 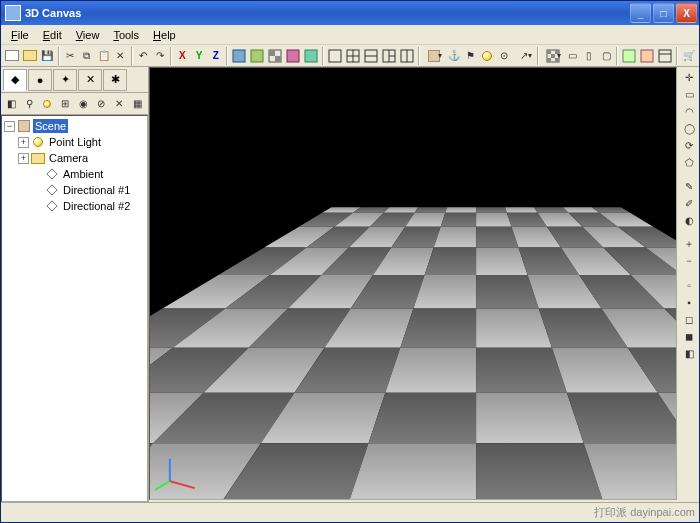 What do you see at coordinates (688, 56) in the screenshot?
I see `cart-button: 🛒` at bounding box center [688, 56].